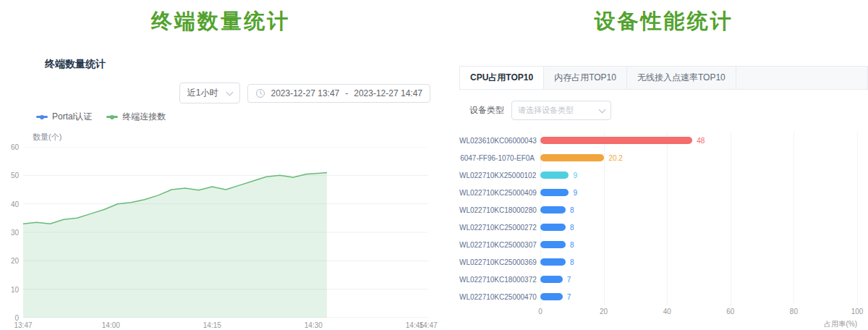 The height and width of the screenshot is (330, 868). Describe the element at coordinates (858, 219) in the screenshot. I see `vertical-gridline` at that location.